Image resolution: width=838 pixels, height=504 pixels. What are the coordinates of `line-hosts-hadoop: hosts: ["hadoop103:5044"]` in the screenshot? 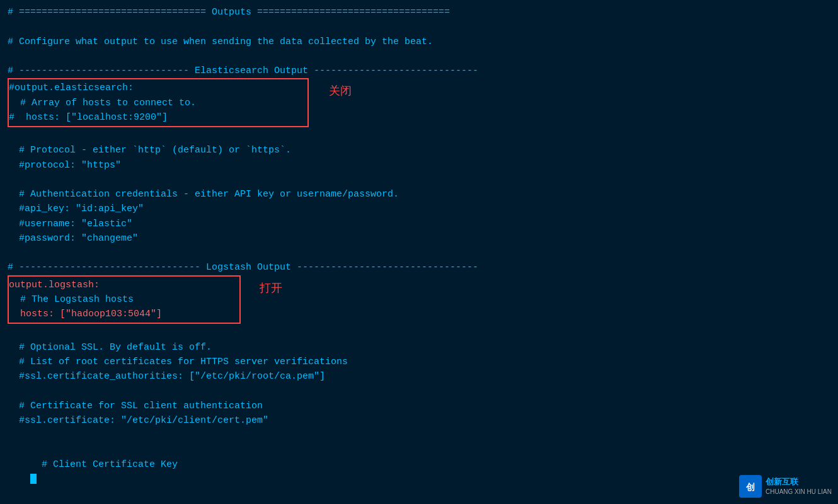 It's located at (122, 314).